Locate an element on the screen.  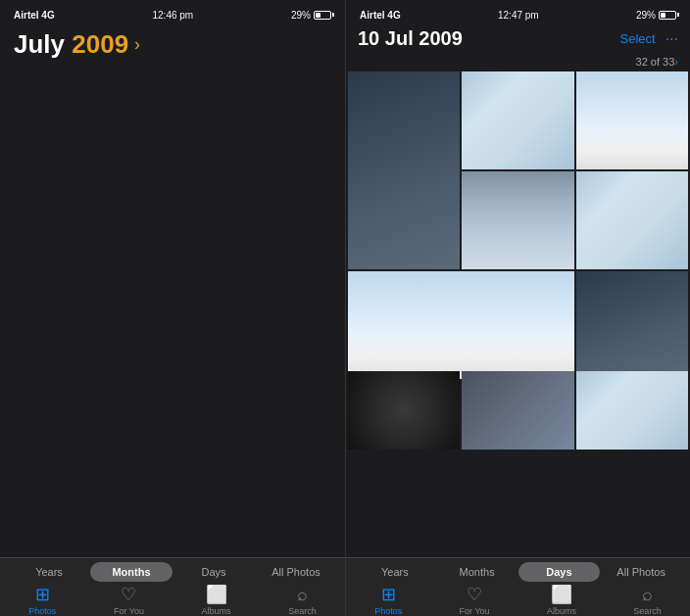
seg-months-right: Months is located at coordinates (477, 572).